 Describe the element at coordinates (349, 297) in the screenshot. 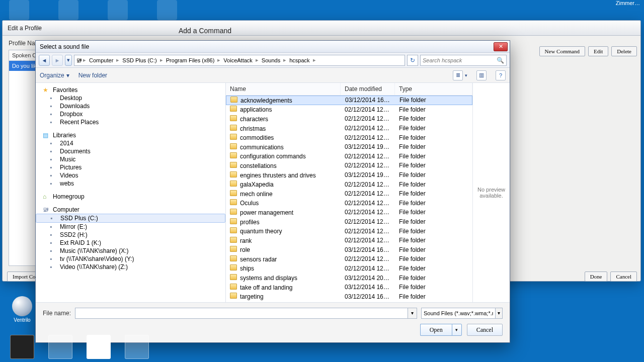

I see `file-row: targeting03/12/2014 16:32File folder` at that location.